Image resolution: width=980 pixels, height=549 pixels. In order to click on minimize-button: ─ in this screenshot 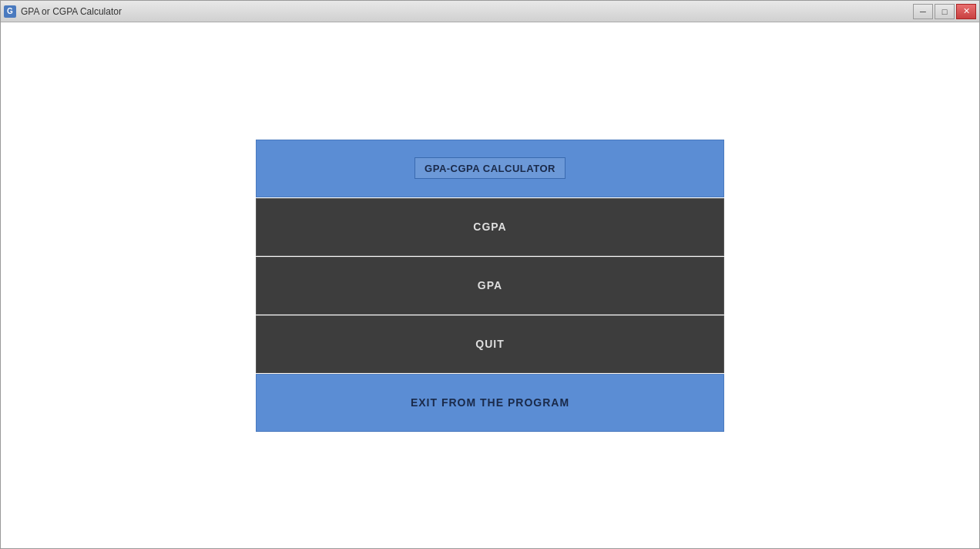, I will do `click(923, 12)`.